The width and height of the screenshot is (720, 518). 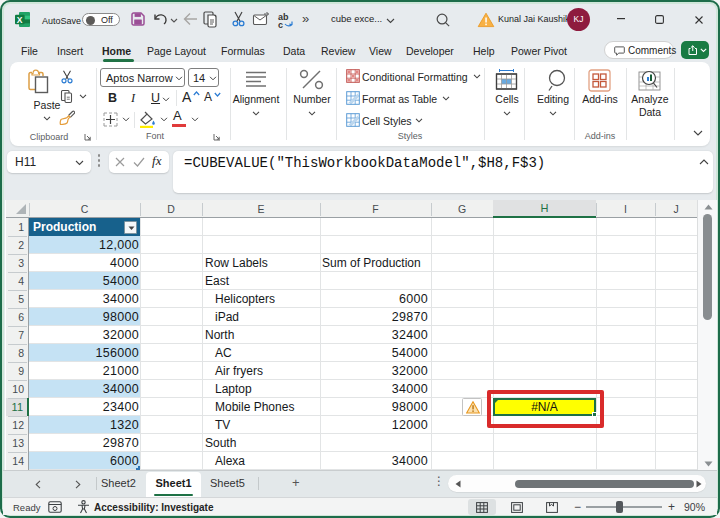 What do you see at coordinates (20, 20) in the screenshot?
I see `svg-text: X` at bounding box center [20, 20].